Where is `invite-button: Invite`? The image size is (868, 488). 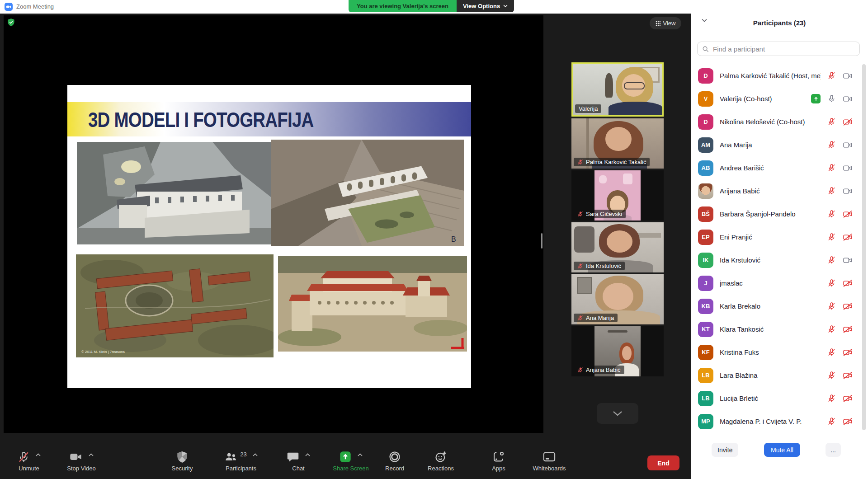
invite-button: Invite is located at coordinates (725, 450).